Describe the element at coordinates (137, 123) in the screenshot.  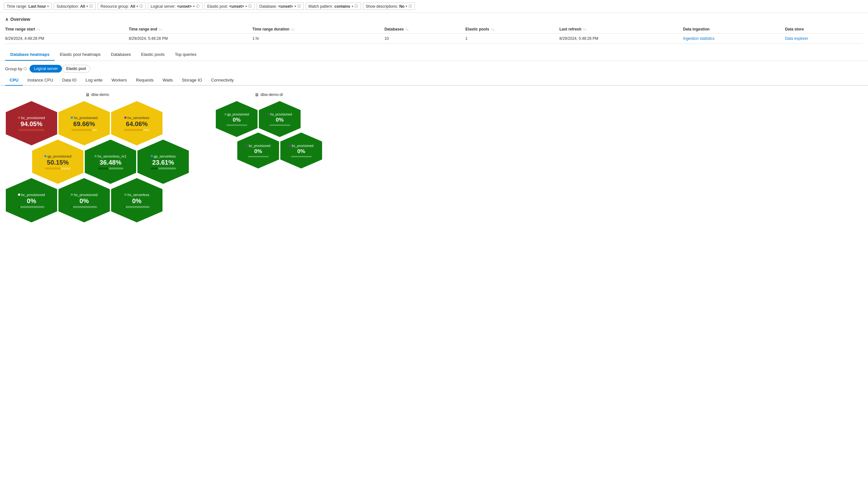
I see `hex-cell: hs_serverless 64.06%` at that location.